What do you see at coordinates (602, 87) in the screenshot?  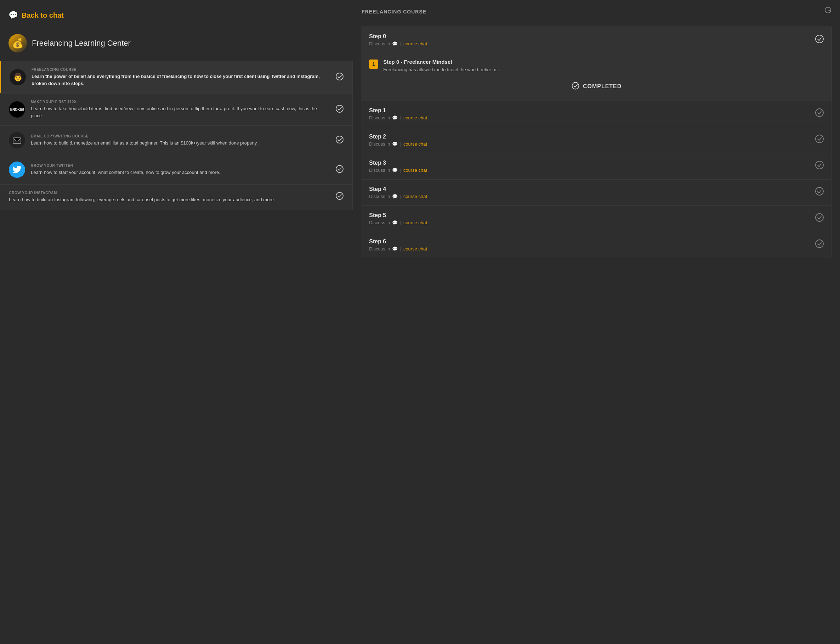 I see `step0-completed-label: COMPLETED` at bounding box center [602, 87].